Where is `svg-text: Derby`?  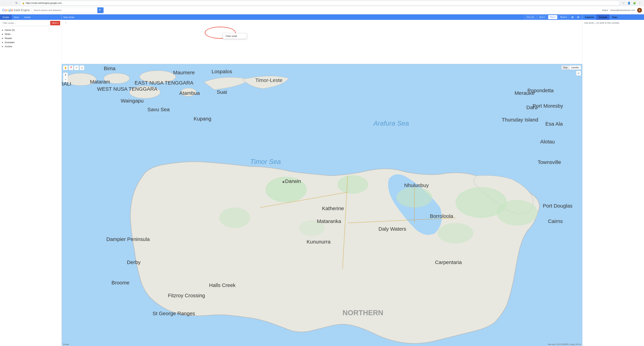
svg-text: Derby is located at coordinates (134, 262).